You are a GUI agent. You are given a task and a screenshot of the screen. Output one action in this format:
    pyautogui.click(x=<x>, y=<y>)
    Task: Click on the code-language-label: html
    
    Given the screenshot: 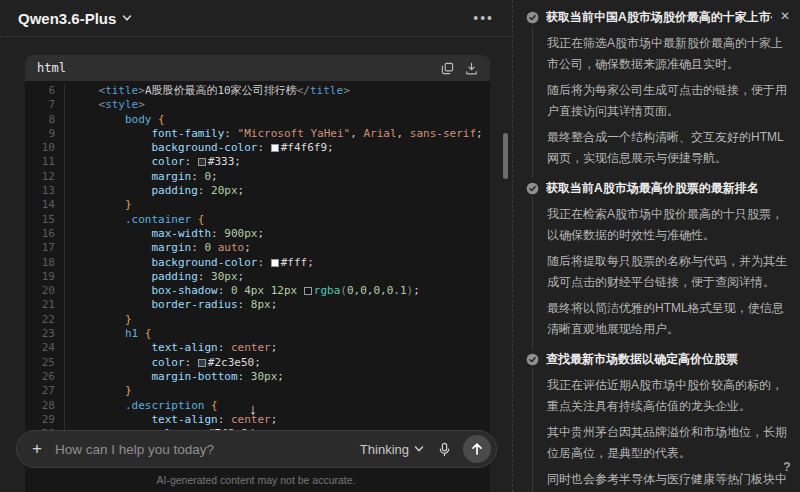 What is the action you would take?
    pyautogui.click(x=52, y=68)
    